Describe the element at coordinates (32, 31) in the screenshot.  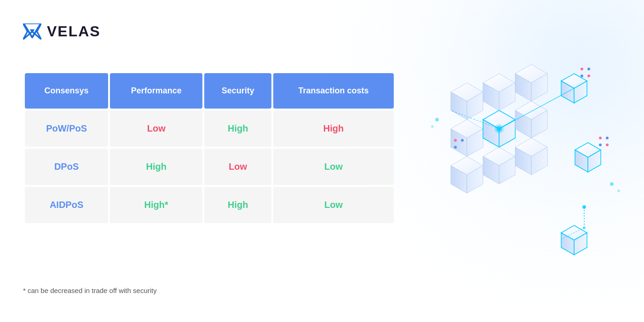
I see `velas-logo-icon` at that location.